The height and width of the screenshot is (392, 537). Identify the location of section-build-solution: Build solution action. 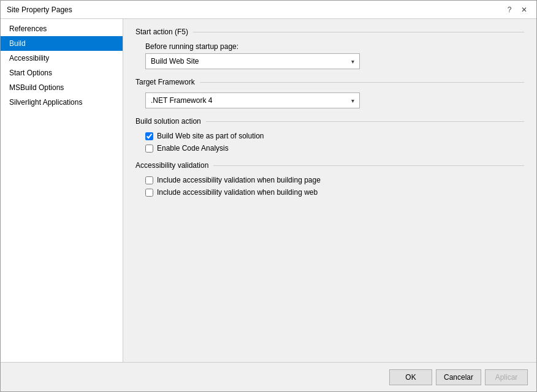
(330, 121).